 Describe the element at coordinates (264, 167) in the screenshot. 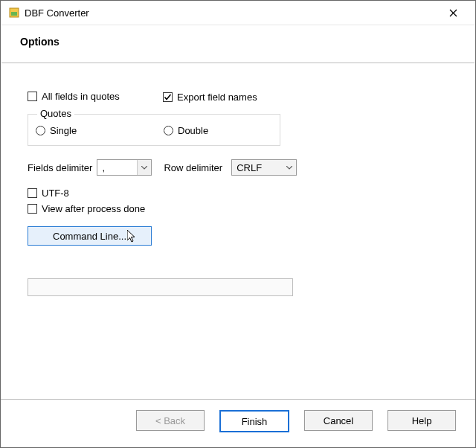

I see `row-delimiter-combo: CRLF` at that location.